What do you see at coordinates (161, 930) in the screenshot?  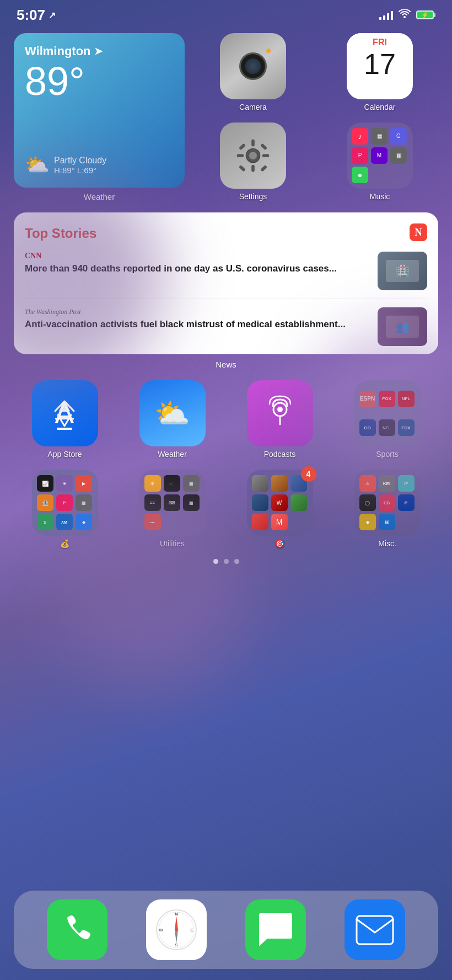 I see `svg-text: W` at bounding box center [161, 930].